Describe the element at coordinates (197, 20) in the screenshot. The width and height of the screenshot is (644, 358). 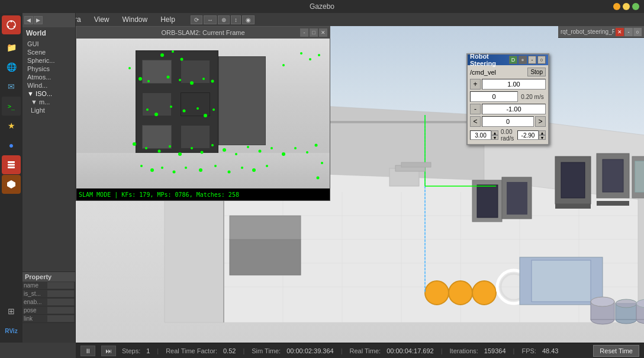
I see `toolbar-btn-1: ⟳` at that location.